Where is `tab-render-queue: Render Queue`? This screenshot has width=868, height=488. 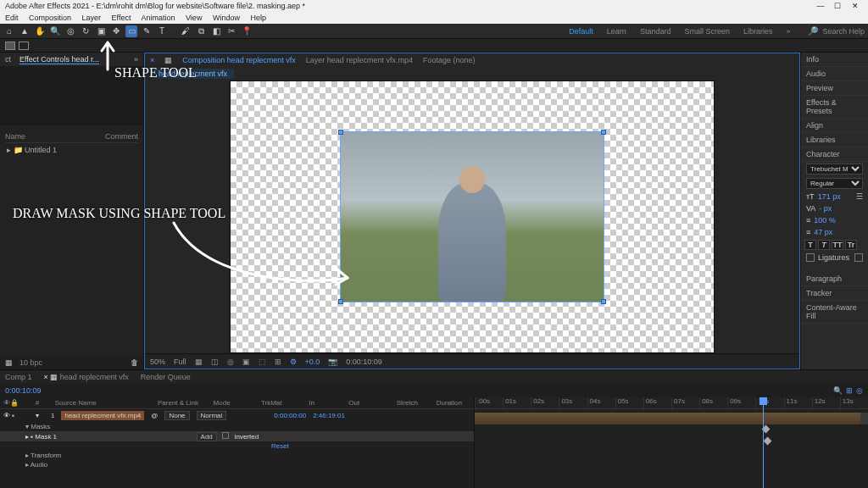
tab-render-queue: Render Queue is located at coordinates (166, 377).